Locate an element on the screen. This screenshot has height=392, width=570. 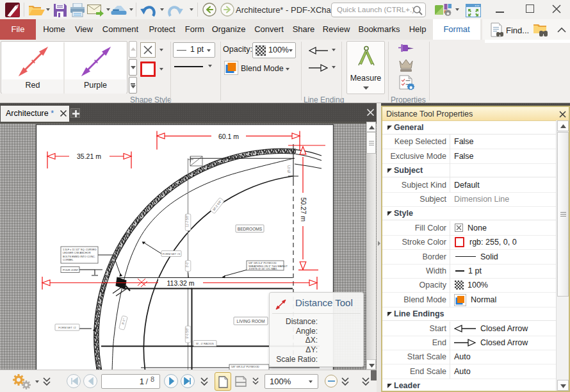
svg-text: JOISTS @ 16" O/C MAX. is located at coordinates (263, 269).